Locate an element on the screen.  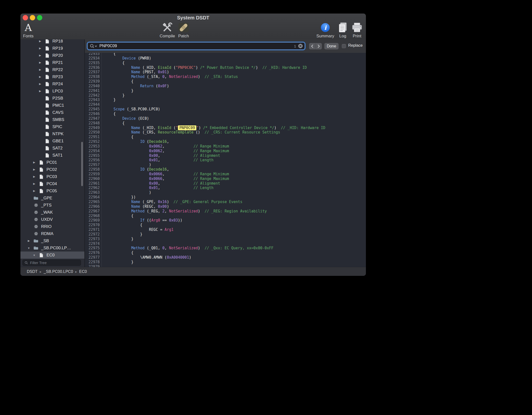
sidebar-item-rp23: ▶RP23 is located at coordinates (52, 77).